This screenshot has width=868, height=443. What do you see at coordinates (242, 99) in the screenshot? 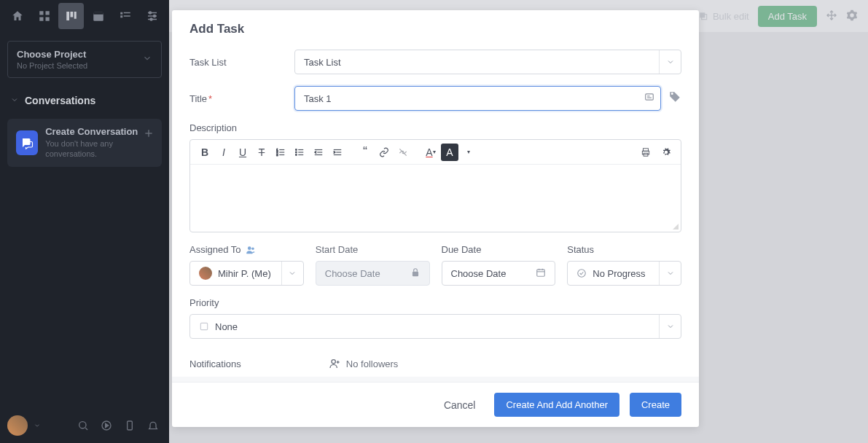
I see `title-label: Title*` at bounding box center [242, 99].